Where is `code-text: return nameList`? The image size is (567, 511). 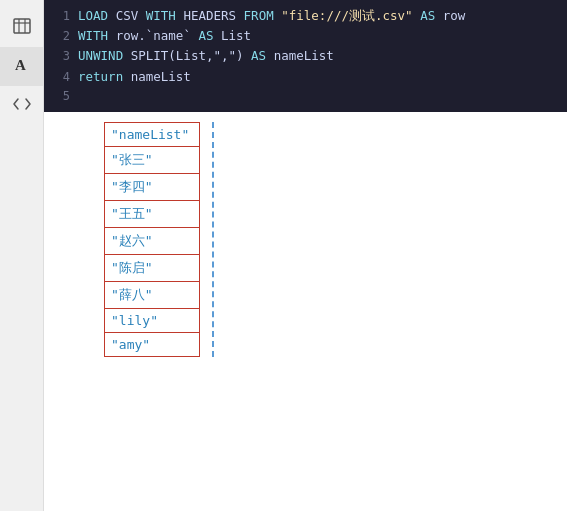
code-text: return nameList is located at coordinates (134, 77).